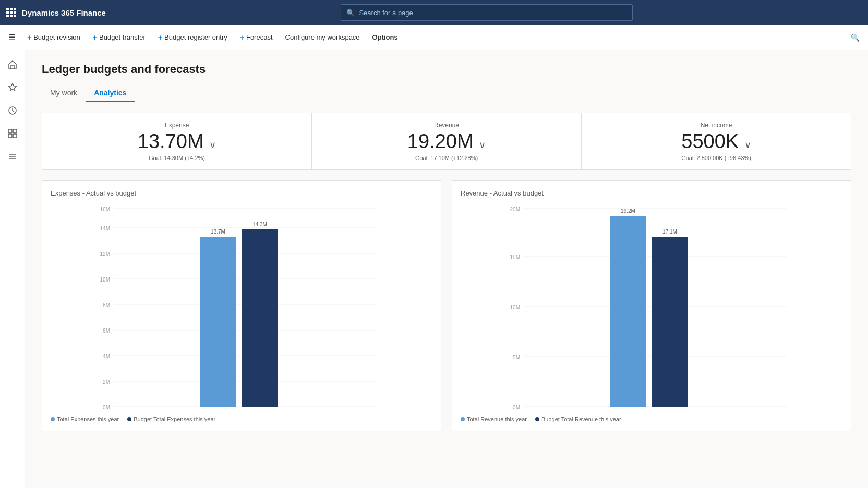 Image resolution: width=868 pixels, height=488 pixels. Describe the element at coordinates (578, 419) in the screenshot. I see `revenue-legend-budget: Budget Total Revenue this year` at that location.